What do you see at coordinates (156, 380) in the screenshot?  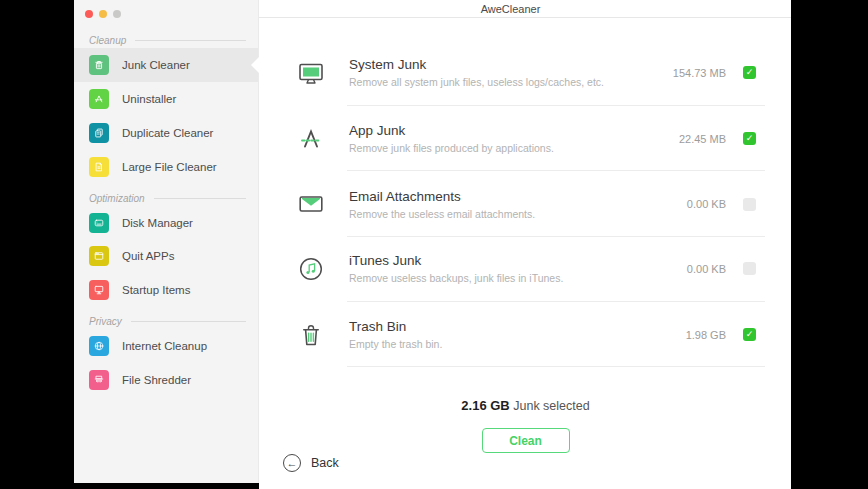 I see `sidebar-item-label: File Shredder` at bounding box center [156, 380].